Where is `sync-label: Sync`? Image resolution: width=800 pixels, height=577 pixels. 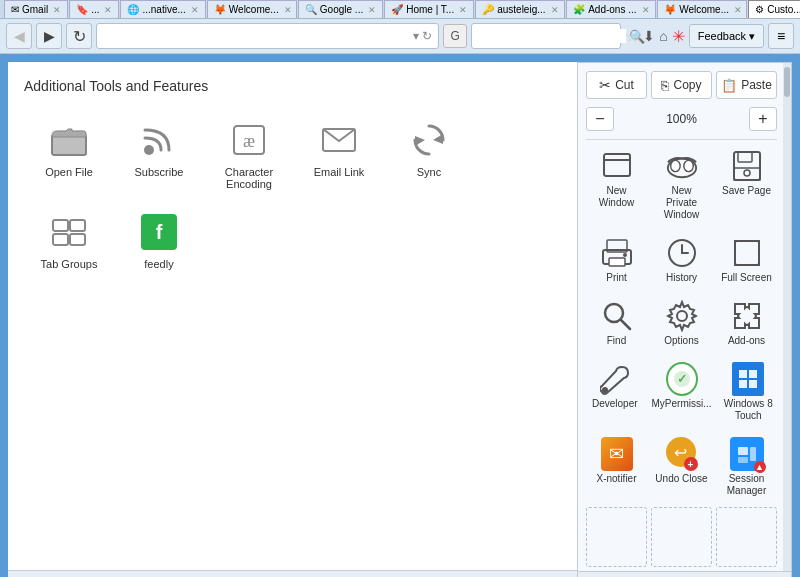 sync-label: Sync is located at coordinates (429, 172).